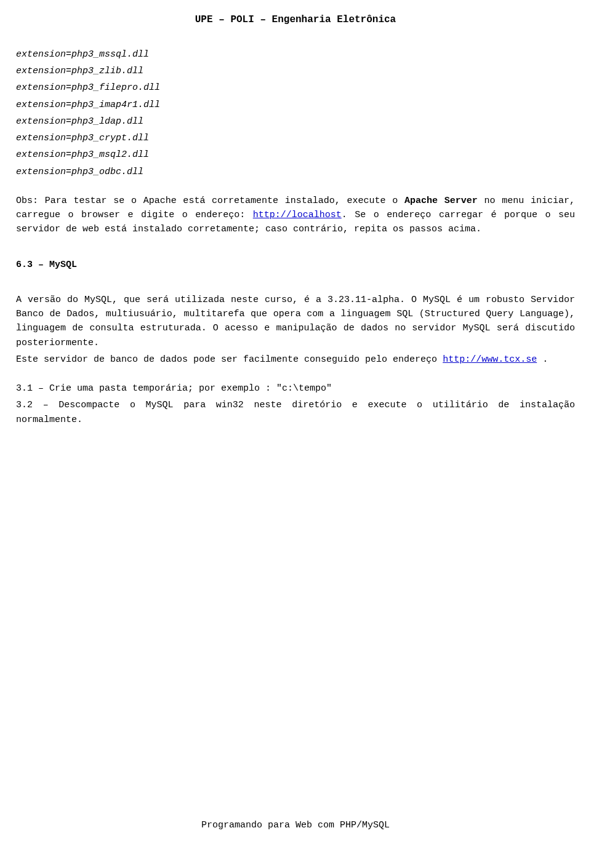  Describe the element at coordinates (296, 138) in the screenshot. I see `extension-line: extension=php3_crypt.dll` at that location.